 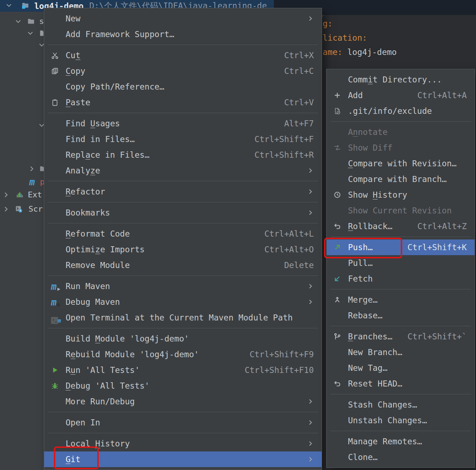 I want to click on menu-item-rebase: Rebase…, so click(x=401, y=315).